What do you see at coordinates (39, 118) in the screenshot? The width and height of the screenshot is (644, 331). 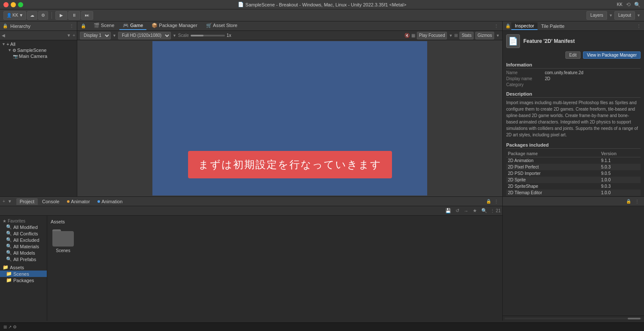 I see `hierarchy-content: ▼ + All ▼ ⚙ SampleScene 📷 Main Camera` at bounding box center [39, 118].